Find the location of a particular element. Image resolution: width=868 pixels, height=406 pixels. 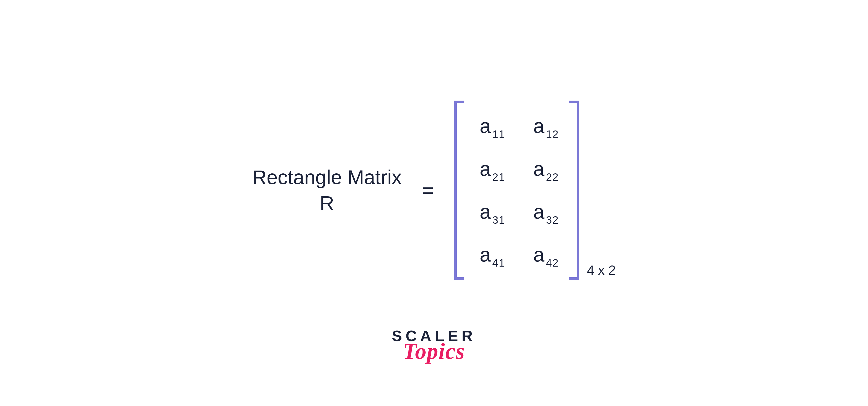

matrix-cell: a41 is located at coordinates (493, 255).